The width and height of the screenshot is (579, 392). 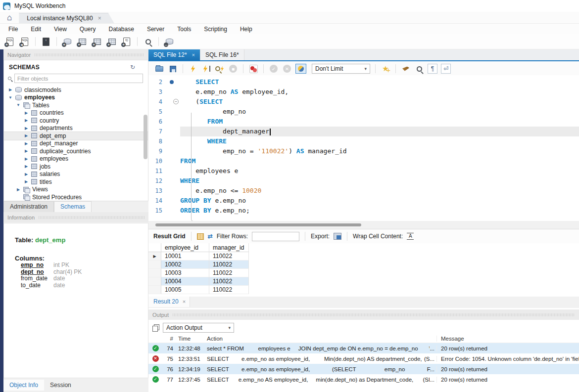 What do you see at coordinates (76, 121) in the screenshot?
I see `tree-item-country: ▶ country` at bounding box center [76, 121].